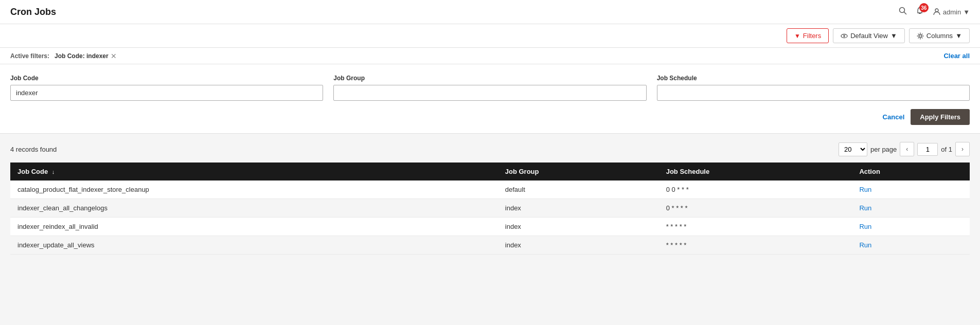  What do you see at coordinates (54, 172) in the screenshot?
I see `sort-arrow-job-code: ↓` at bounding box center [54, 172].